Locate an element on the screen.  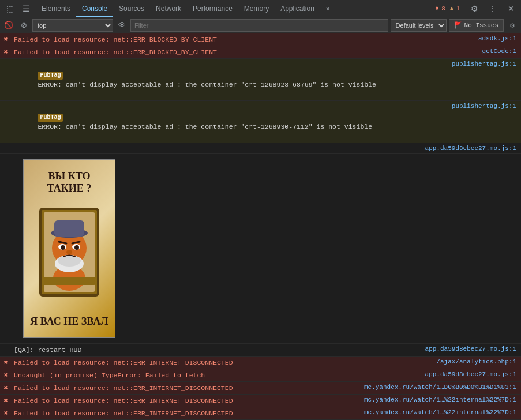
tab-sources: Sources is located at coordinates (132, 9).